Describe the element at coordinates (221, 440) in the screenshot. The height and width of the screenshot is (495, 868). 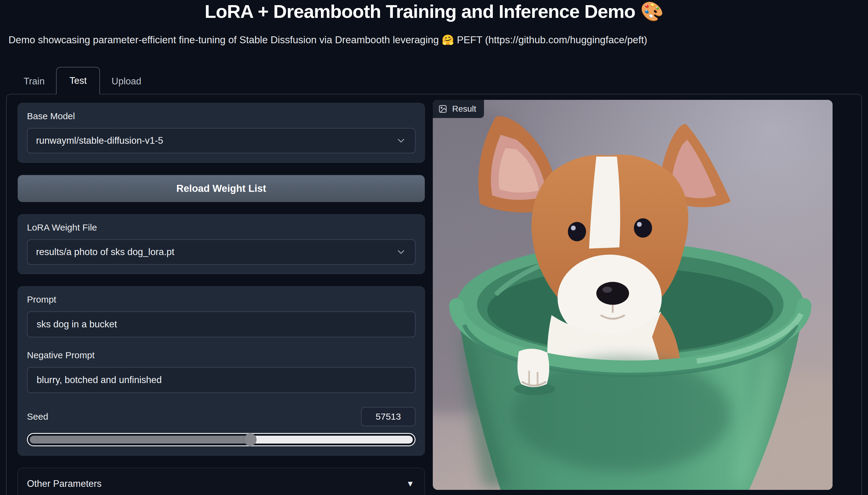
I see `seed-slider` at that location.